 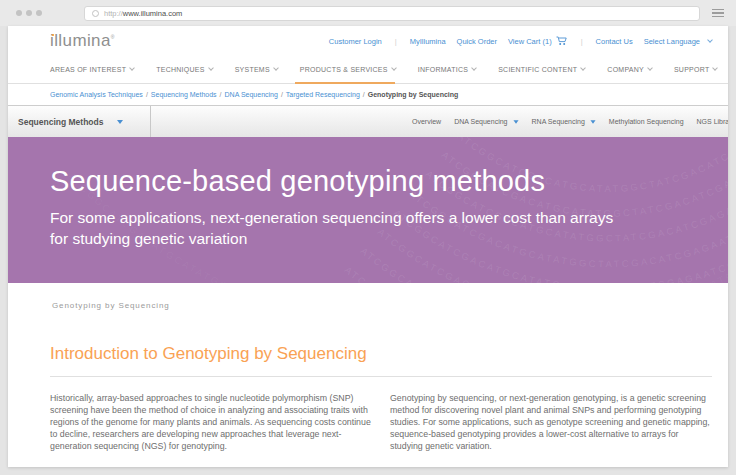 I want to click on utility-link-view-cart: View Cart (1), so click(x=538, y=41).